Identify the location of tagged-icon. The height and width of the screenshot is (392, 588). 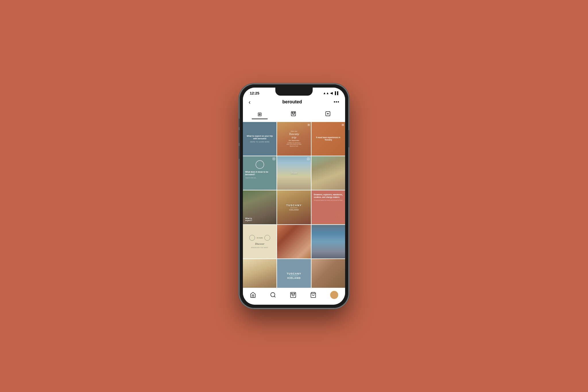
(328, 115).